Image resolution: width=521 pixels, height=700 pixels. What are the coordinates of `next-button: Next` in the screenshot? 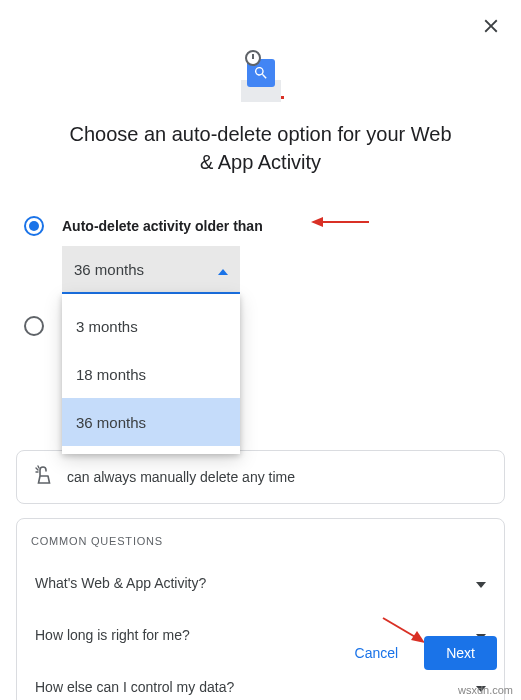 It's located at (460, 653).